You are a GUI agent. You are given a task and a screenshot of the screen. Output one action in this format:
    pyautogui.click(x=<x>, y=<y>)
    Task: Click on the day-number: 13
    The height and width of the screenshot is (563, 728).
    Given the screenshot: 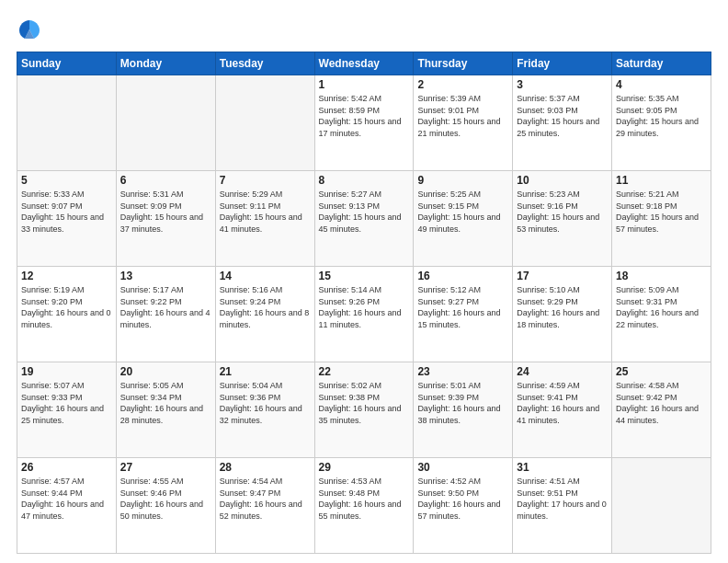 What is the action you would take?
    pyautogui.click(x=165, y=276)
    